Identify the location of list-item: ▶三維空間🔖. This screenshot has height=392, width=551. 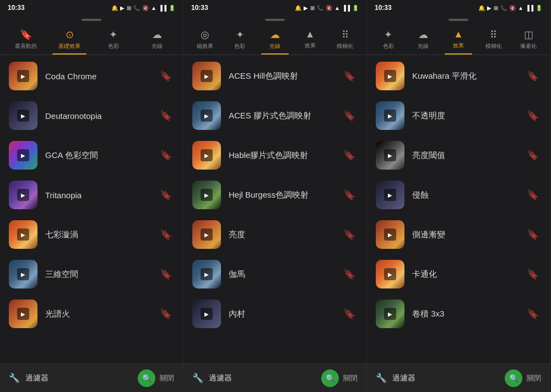
(91, 274).